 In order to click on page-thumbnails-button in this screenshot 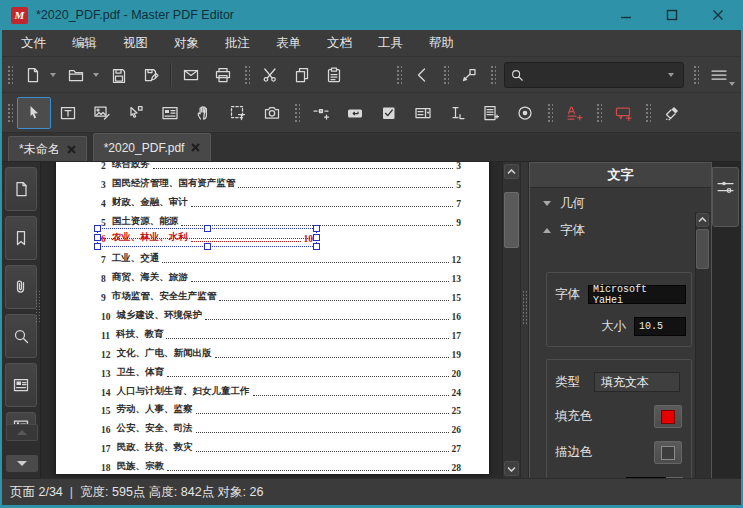, I will do `click(21, 189)`.